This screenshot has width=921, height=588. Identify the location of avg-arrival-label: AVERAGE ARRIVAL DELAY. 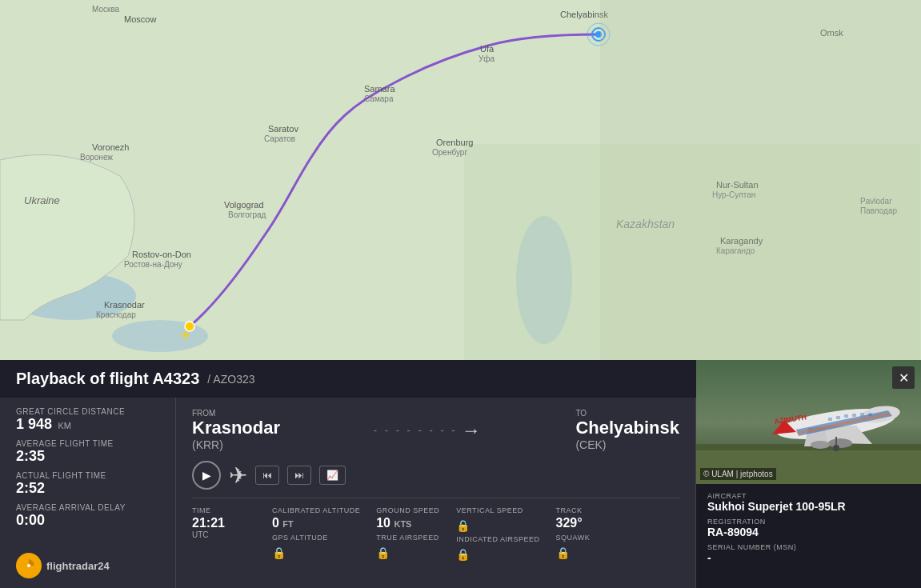
(88, 507).